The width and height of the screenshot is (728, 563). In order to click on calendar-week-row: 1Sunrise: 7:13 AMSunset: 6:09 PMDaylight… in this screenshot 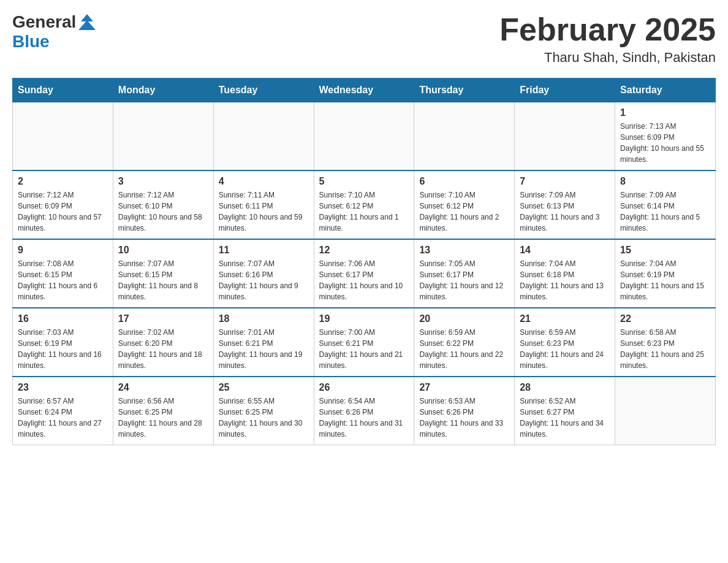, I will do `click(364, 137)`.